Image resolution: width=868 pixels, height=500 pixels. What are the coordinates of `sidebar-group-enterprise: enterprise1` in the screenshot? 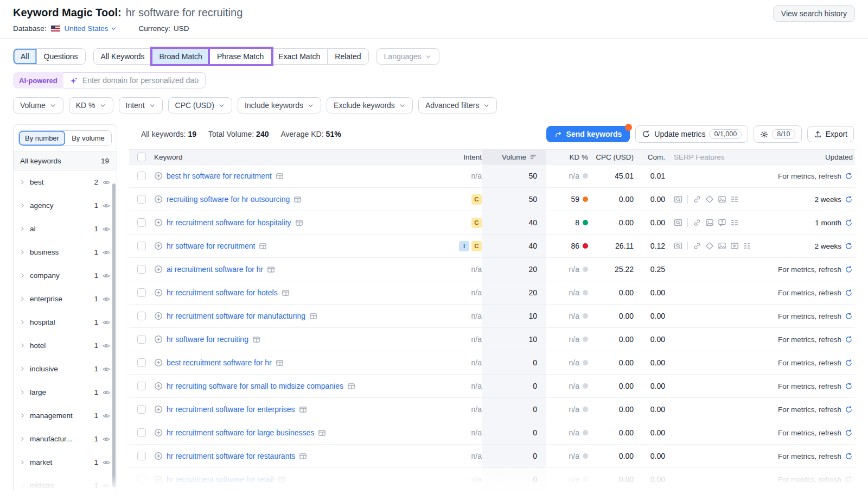 It's located at (65, 299).